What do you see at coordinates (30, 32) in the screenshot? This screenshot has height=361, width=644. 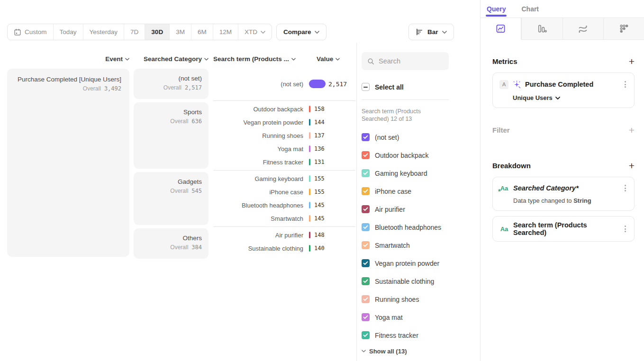 I see `date-range-custom: Custom` at bounding box center [30, 32].